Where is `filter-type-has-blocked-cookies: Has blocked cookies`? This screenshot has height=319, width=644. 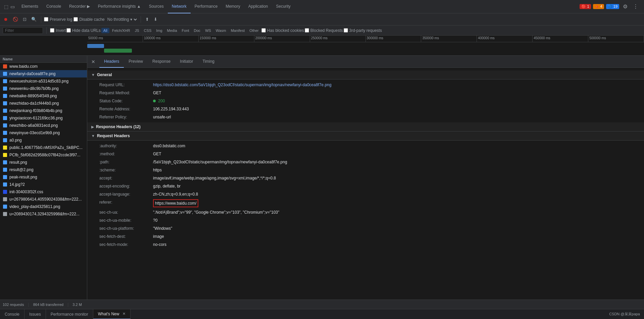
filter-type-has-blocked-cookies: Has blocked cookies is located at coordinates (283, 31).